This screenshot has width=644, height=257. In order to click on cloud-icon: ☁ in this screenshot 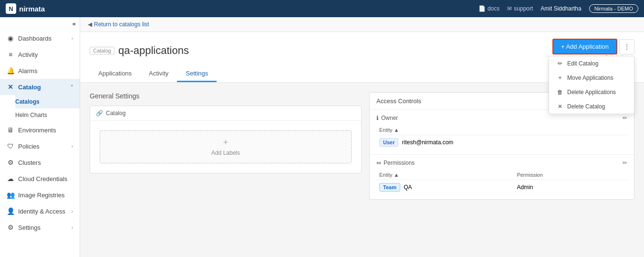, I will do `click(10, 179)`.